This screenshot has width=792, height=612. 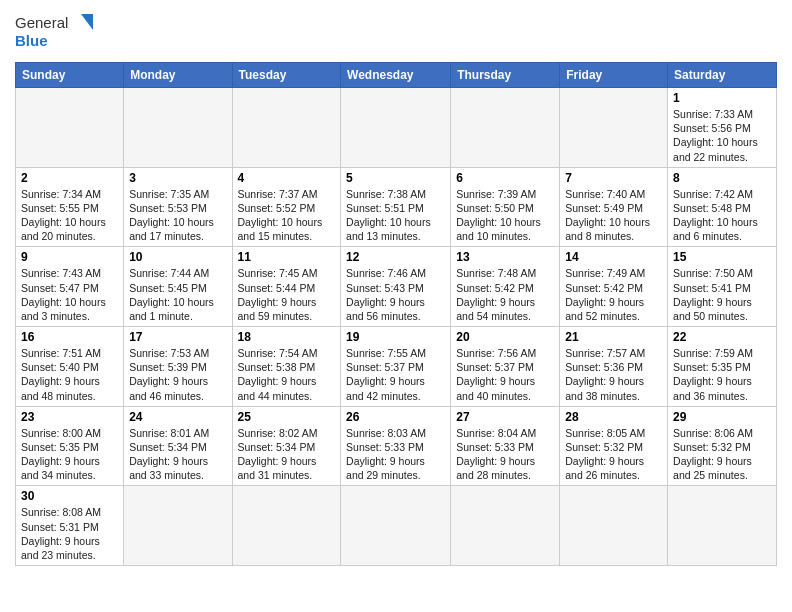 I want to click on calendar-cell: 18Sunrise: 7:54 AM Sunset: 5:38 PM Dayli…, so click(x=286, y=367).